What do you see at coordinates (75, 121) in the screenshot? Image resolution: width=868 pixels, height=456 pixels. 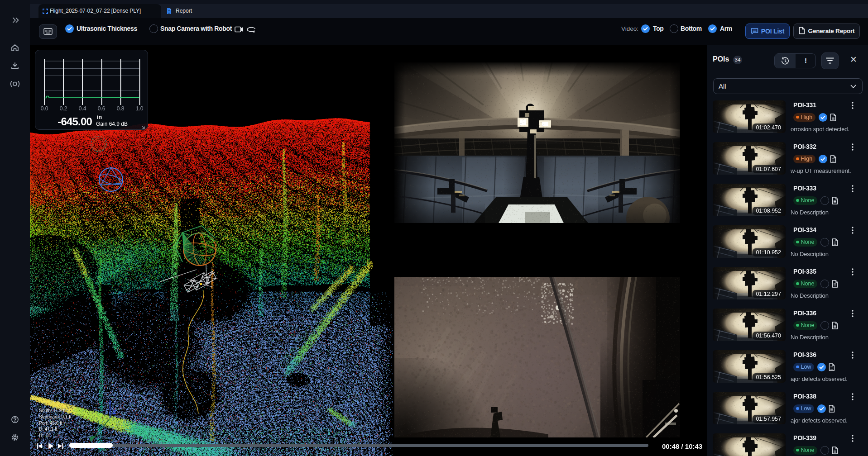 I see `svg-text: -645.00` at bounding box center [75, 121].